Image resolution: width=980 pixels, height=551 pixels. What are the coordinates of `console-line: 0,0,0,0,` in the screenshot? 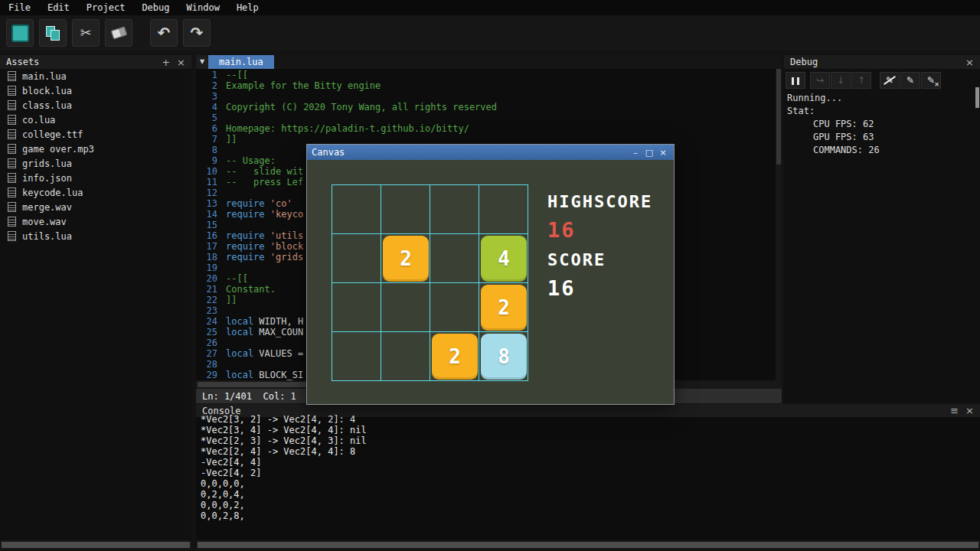 It's located at (590, 484).